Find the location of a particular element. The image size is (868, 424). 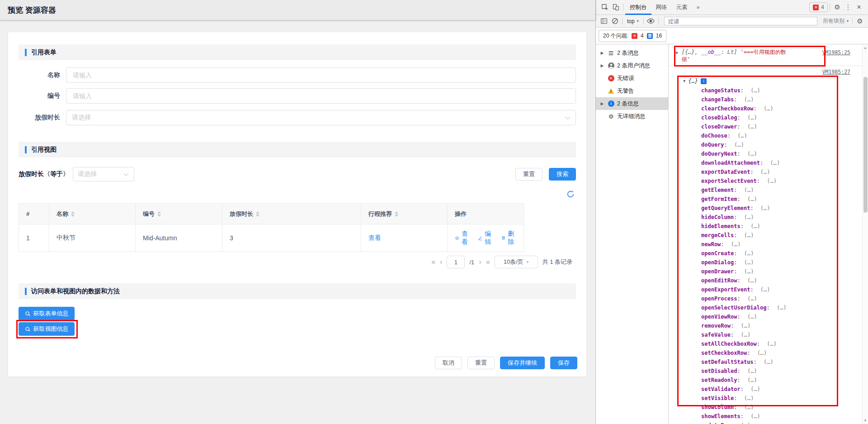

object-property: hideElements: (…) is located at coordinates (771, 226).